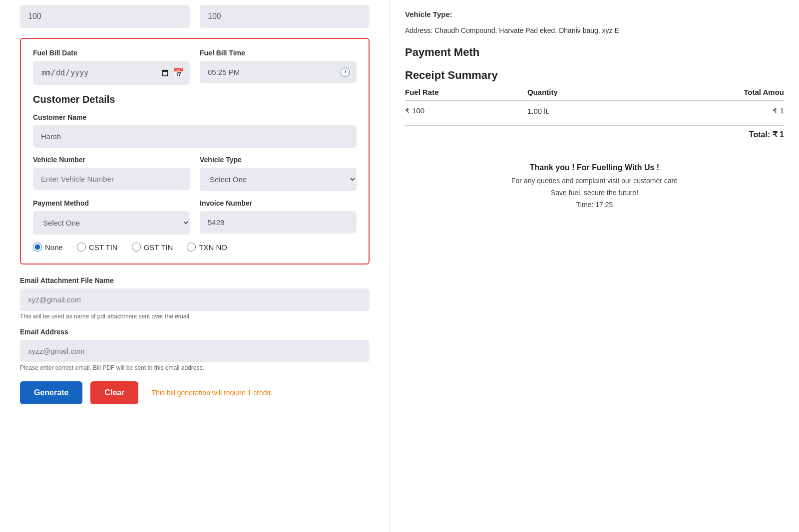 The height and width of the screenshot is (532, 799). Describe the element at coordinates (195, 280) in the screenshot. I see `email-attachment-label: Email Attachment File Name` at that location.